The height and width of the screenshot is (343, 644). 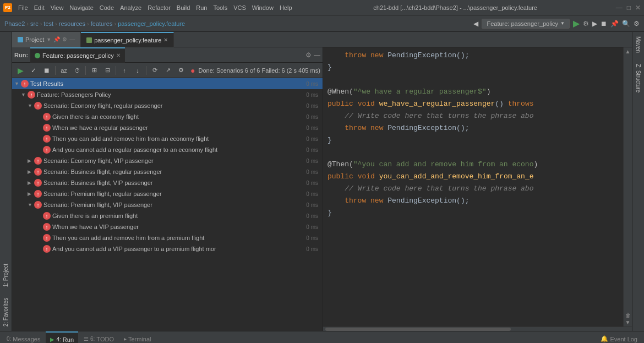 I want to click on menu-edit: Edit, so click(x=40, y=8).